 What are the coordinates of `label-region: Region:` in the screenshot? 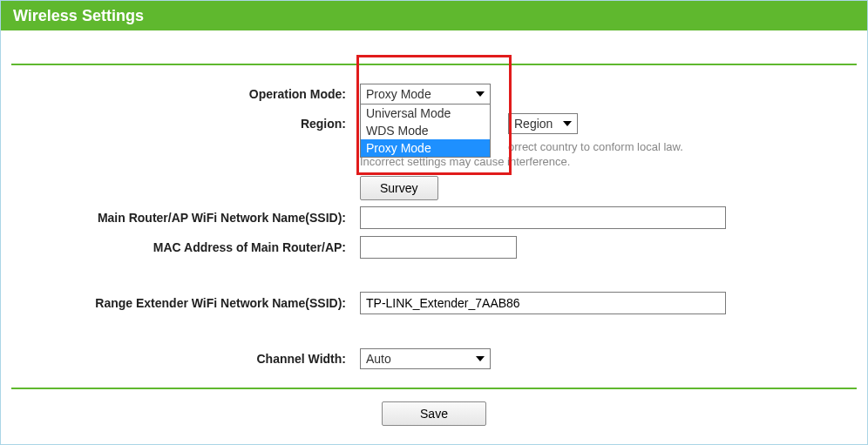 It's located at (186, 124).